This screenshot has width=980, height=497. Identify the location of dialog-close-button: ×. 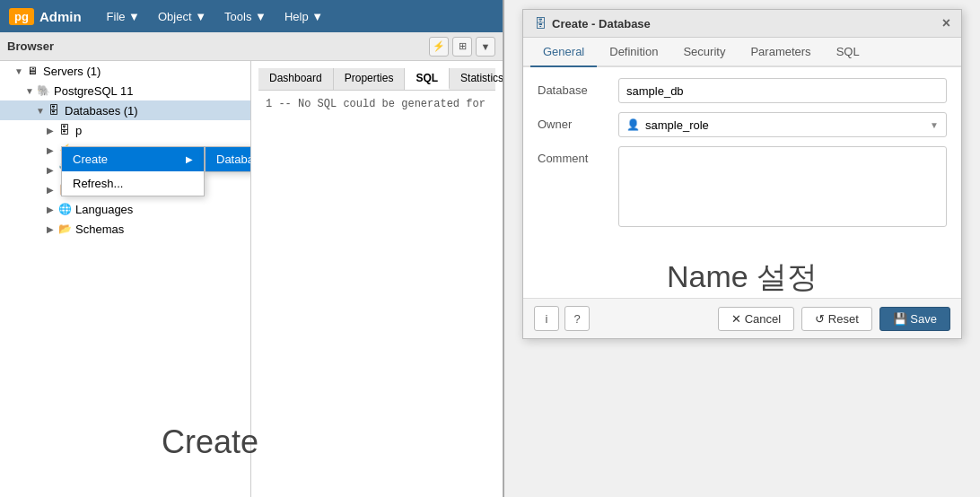
(946, 23).